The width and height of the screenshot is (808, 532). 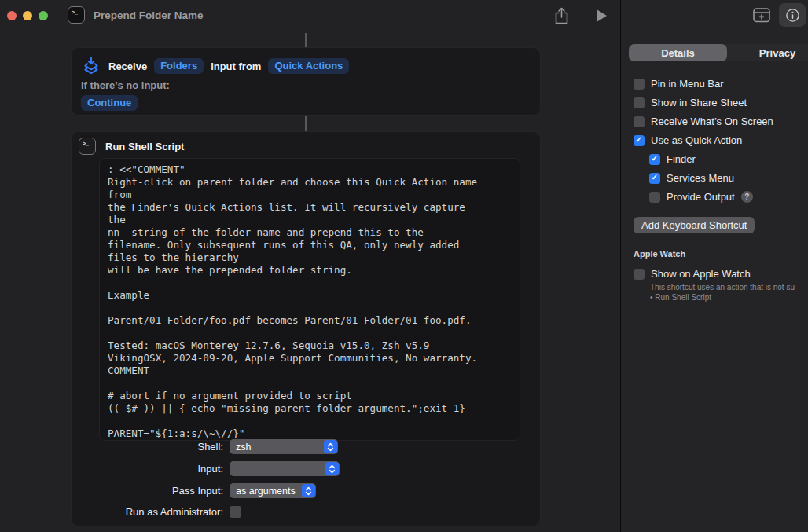 What do you see at coordinates (148, 490) in the screenshot?
I see `pass-input-field-label: Pass Input:` at bounding box center [148, 490].